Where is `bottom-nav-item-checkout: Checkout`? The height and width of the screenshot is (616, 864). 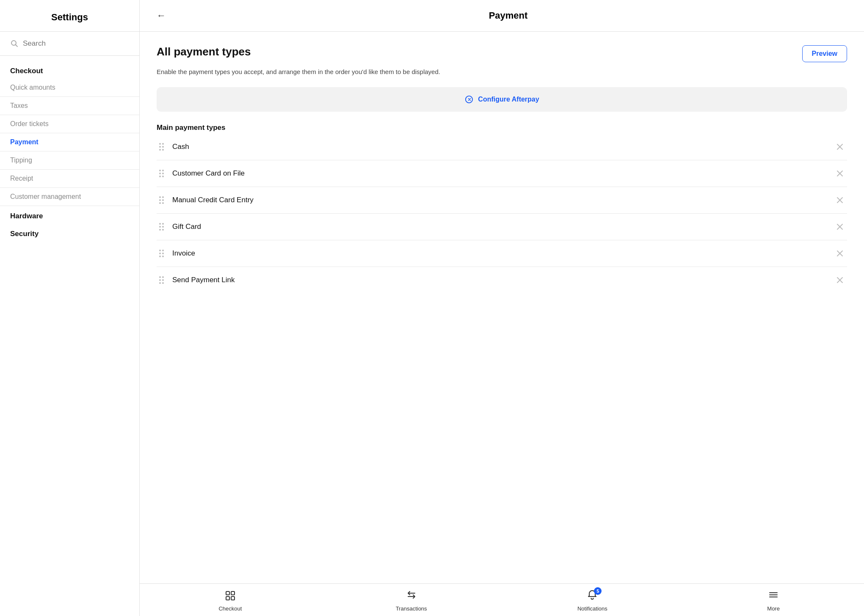 bottom-nav-item-checkout: Checkout is located at coordinates (230, 600).